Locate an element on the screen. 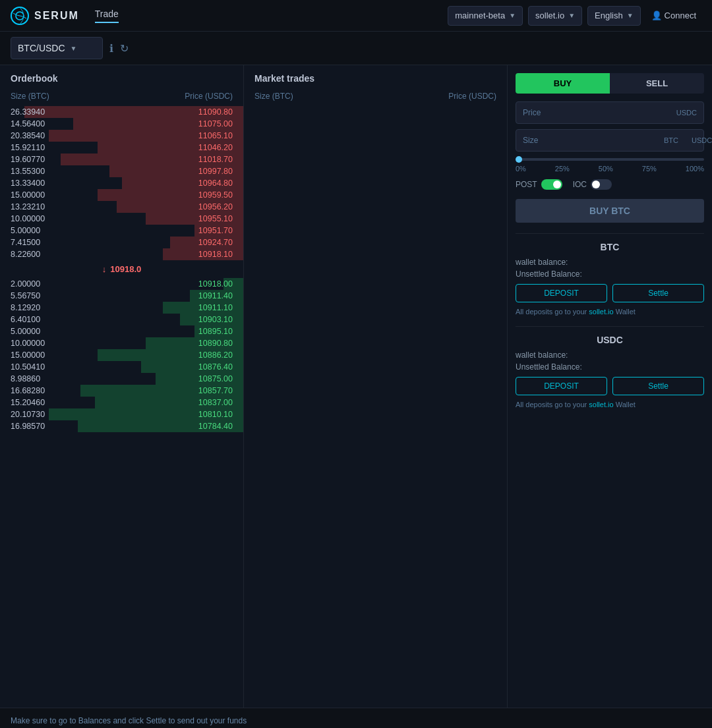  market-trades-title: Market trades is located at coordinates (376, 81).